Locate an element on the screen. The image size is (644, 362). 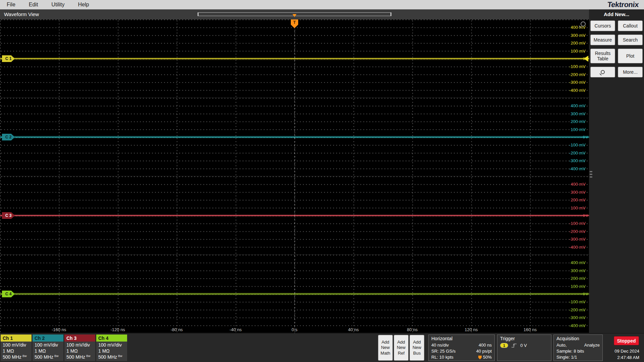
zoom-glass-icon is located at coordinates (583, 24).